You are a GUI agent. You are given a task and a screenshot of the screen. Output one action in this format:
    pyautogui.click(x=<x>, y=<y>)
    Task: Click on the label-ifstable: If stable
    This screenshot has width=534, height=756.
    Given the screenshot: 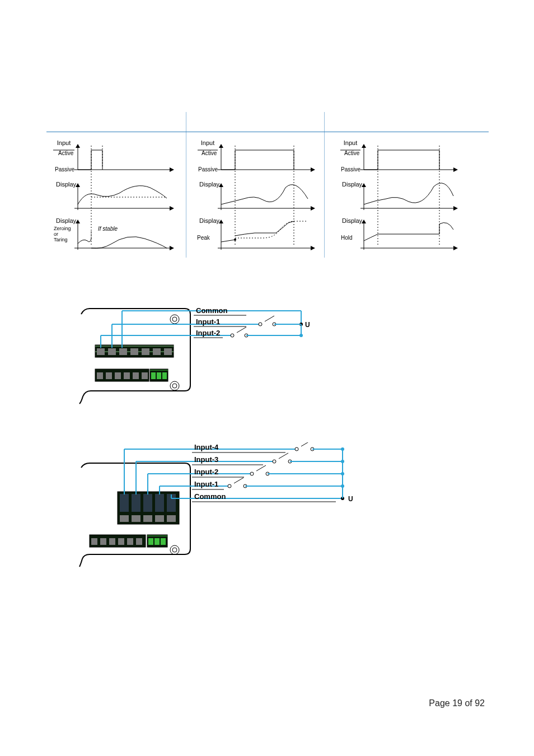 What is the action you would take?
    pyautogui.click(x=107, y=228)
    